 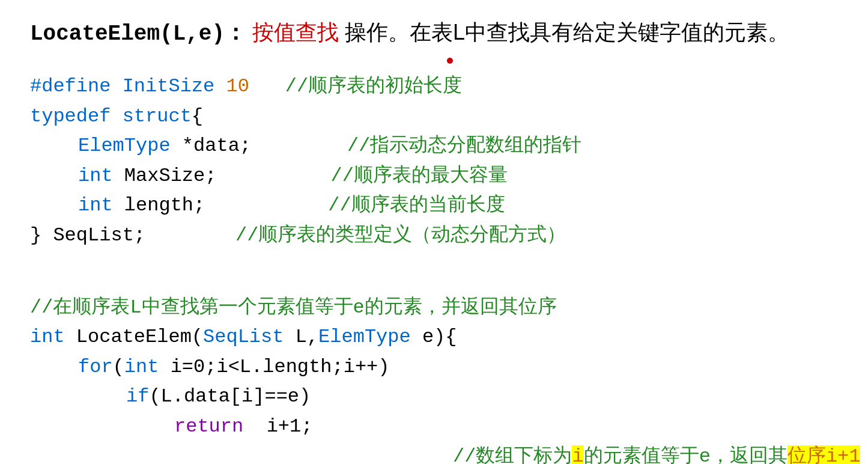 I want to click on seqlist-comment: //顺序表的类型定义（动态分配方式）, so click(x=401, y=236).